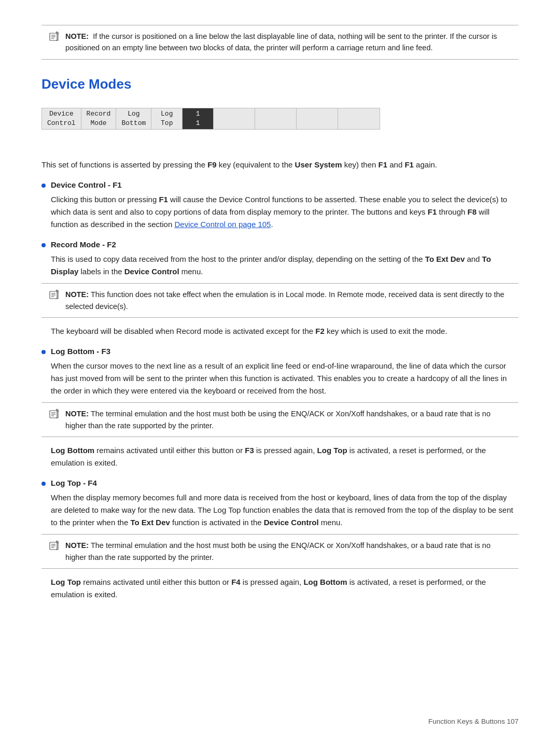 The height and width of the screenshot is (745, 560). What do you see at coordinates (285, 378) in the screenshot?
I see `log-bottom-text: When the cursor moves to the next line a…` at bounding box center [285, 378].